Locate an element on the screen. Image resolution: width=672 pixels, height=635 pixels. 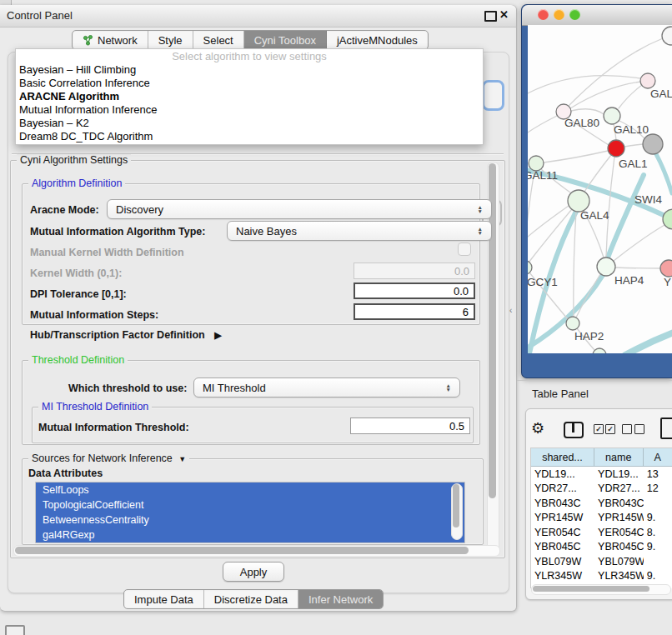
combo-fragment-focused is located at coordinates (494, 95).